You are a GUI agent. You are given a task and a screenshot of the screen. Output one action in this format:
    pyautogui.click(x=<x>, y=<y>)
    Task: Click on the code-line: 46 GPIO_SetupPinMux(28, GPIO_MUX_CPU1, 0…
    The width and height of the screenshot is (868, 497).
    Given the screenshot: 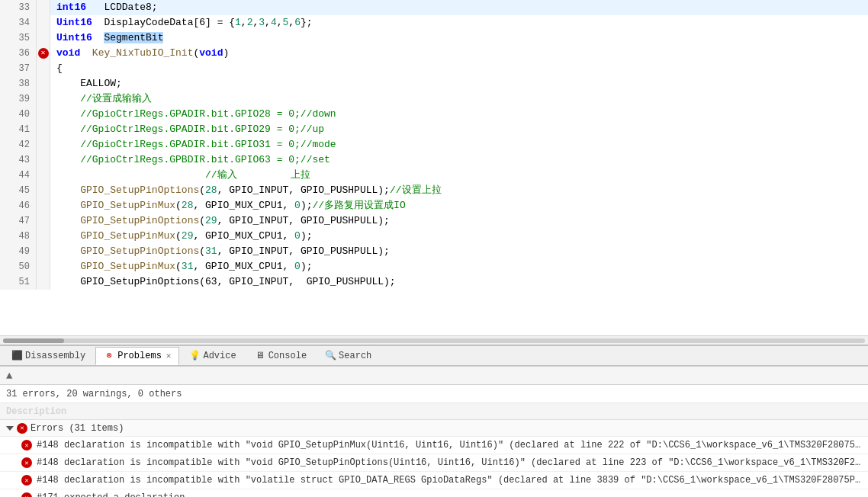 What is the action you would take?
    pyautogui.click(x=434, y=206)
    